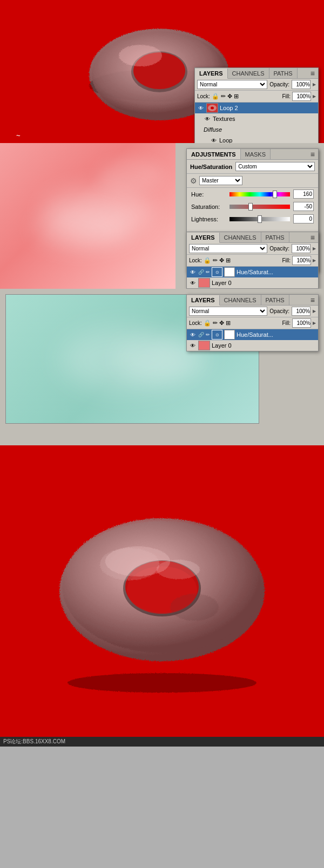  Describe the element at coordinates (256, 119) in the screenshot. I see `layer-row-textures: 👁 Textures` at that location.